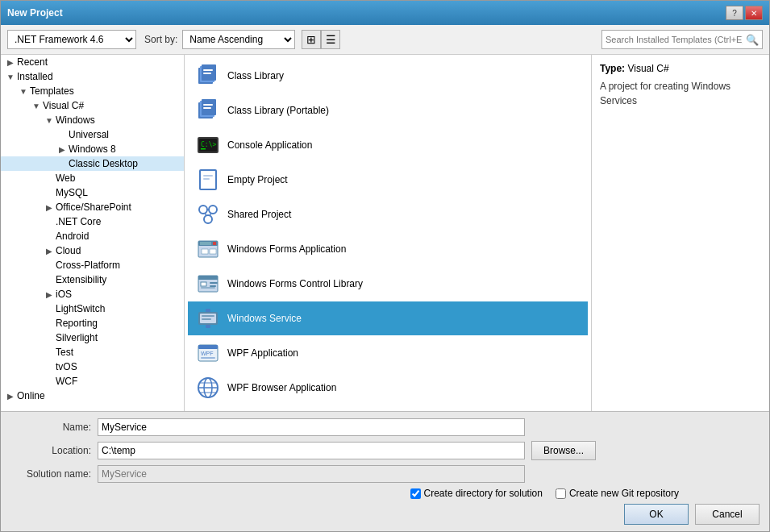 This screenshot has height=532, width=770. What do you see at coordinates (561, 493) in the screenshot?
I see `create-git-checkbox` at bounding box center [561, 493].